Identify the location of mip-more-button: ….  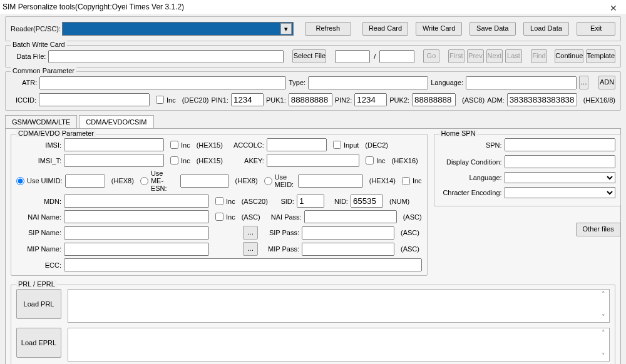
(250, 249).